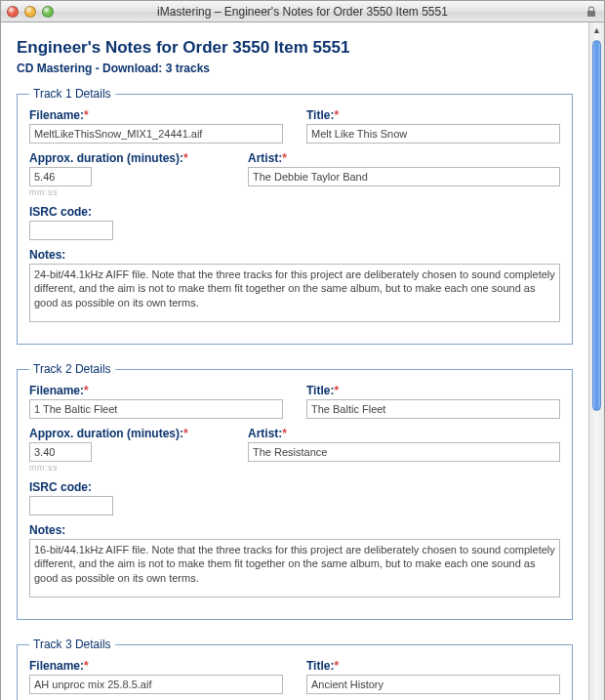 The image size is (605, 700). I want to click on window-title: iMastering – Engineer's Notes for Order …, so click(302, 12).